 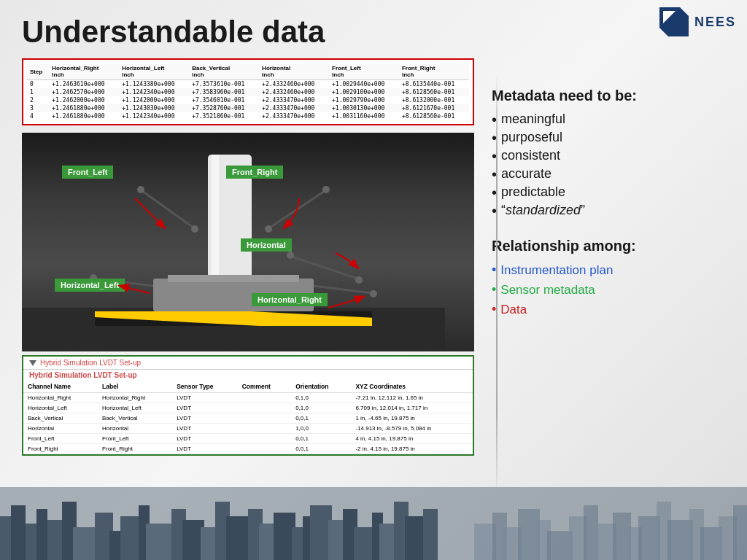 What do you see at coordinates (248, 92) in the screenshot?
I see `data-table-container: Step Horizontal_Rightinch Horizontal_Lef…` at bounding box center [248, 92].